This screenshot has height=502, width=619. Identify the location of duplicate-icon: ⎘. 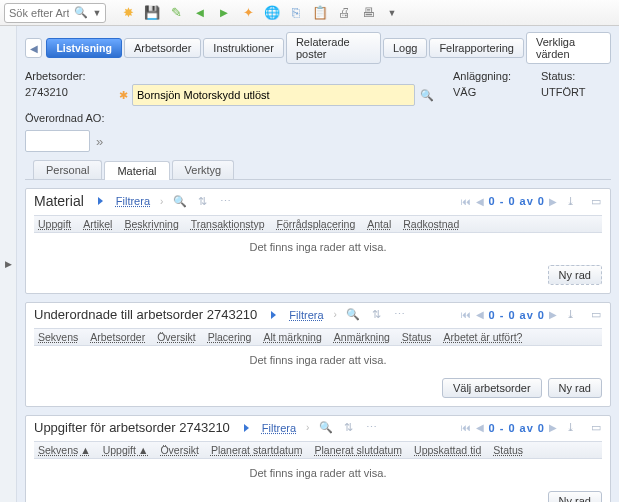
(296, 13).